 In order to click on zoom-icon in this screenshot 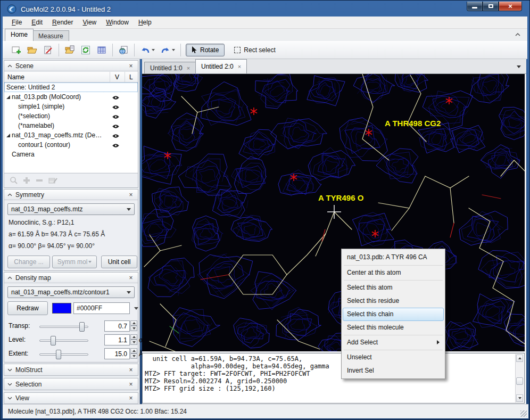, I will do `click(14, 180)`.